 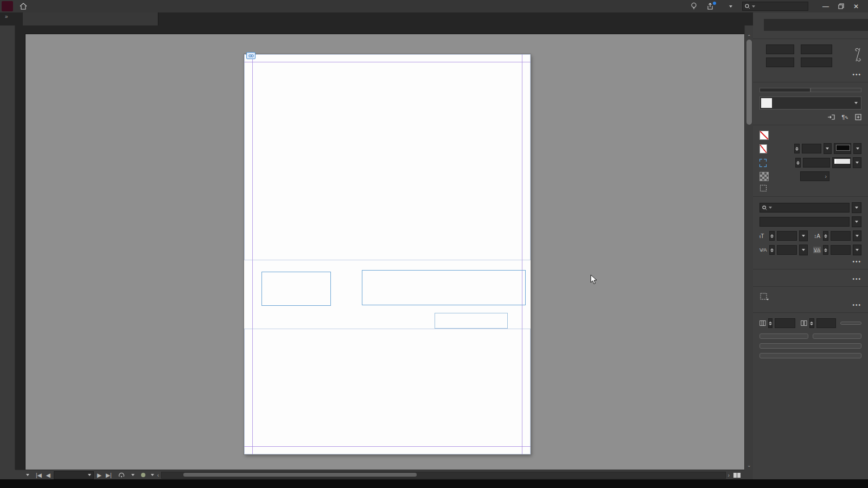 What do you see at coordinates (798, 163) in the screenshot?
I see `corner-radius-stepper` at bounding box center [798, 163].